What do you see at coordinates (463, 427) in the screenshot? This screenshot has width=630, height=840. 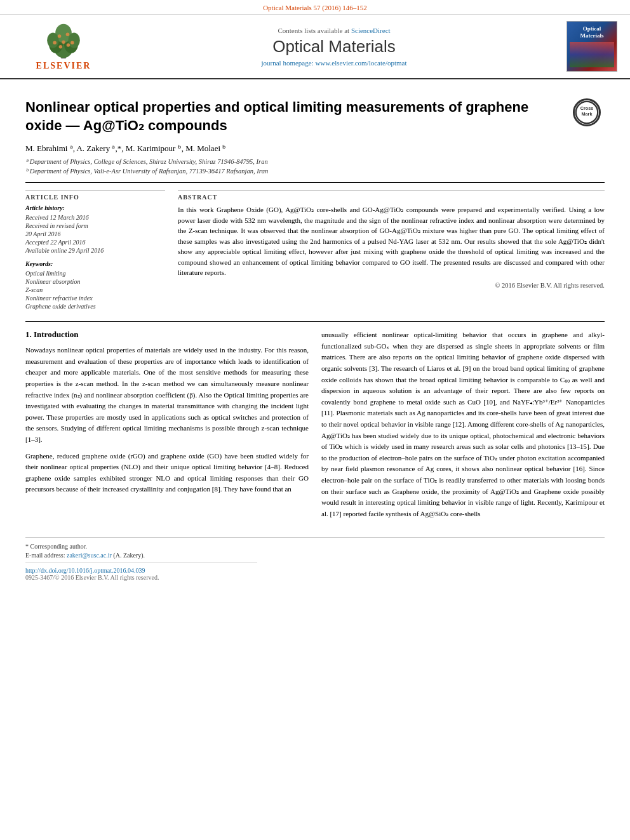 I see `body-right-column: unusually efficient nonlinear optical-li…` at bounding box center [463, 427].